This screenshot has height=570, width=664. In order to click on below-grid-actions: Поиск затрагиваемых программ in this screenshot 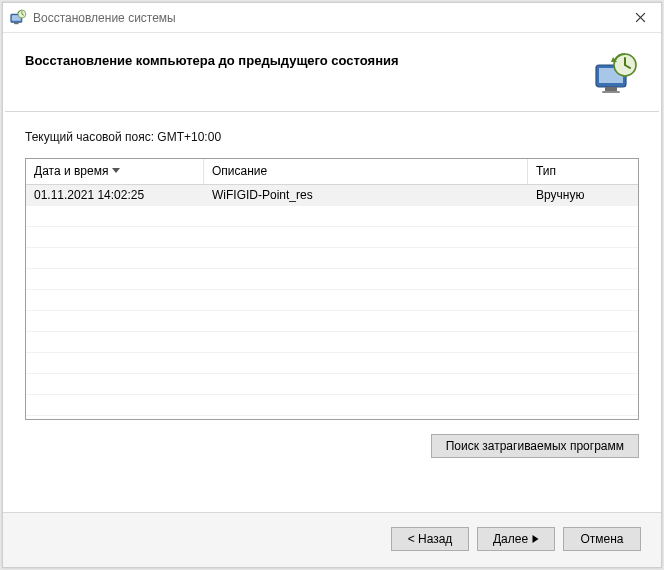, I will do `click(332, 439)`.